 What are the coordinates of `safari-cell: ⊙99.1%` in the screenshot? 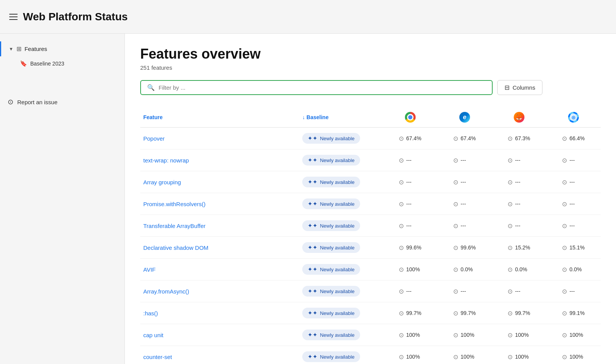 It's located at (573, 313).